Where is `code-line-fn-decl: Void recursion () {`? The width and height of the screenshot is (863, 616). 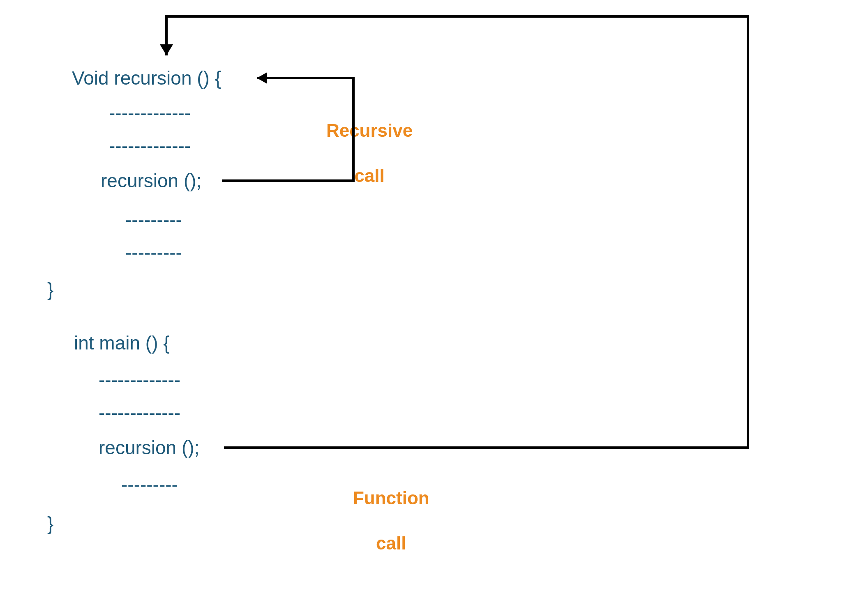
code-line-fn-decl: Void recursion () { is located at coordinates (146, 78).